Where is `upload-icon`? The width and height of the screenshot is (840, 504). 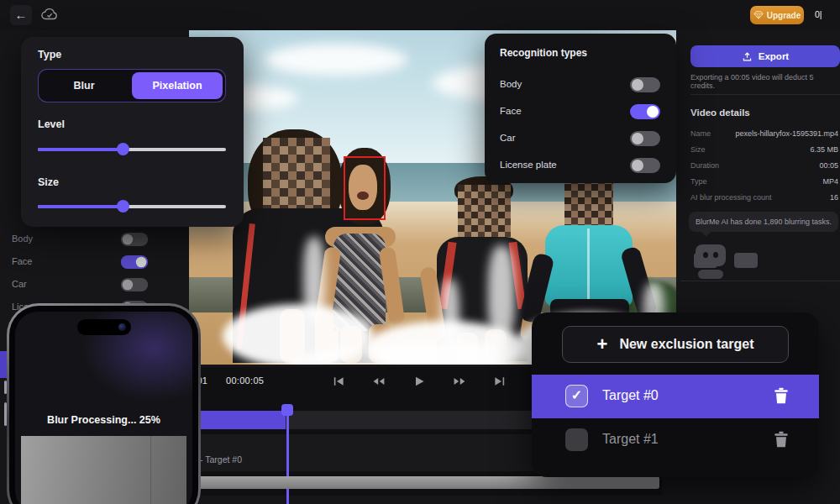 upload-icon is located at coordinates (748, 57).